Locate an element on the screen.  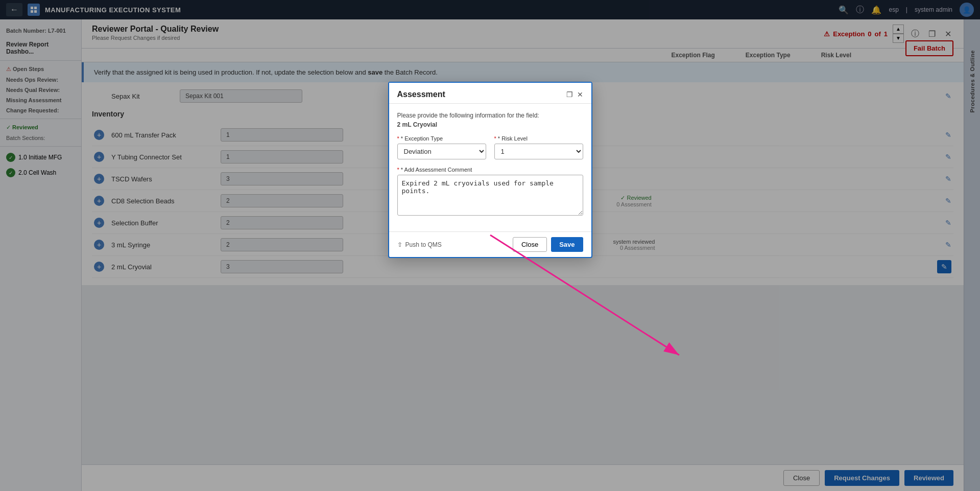
modal-expand-btn: ❐ is located at coordinates (570, 95).